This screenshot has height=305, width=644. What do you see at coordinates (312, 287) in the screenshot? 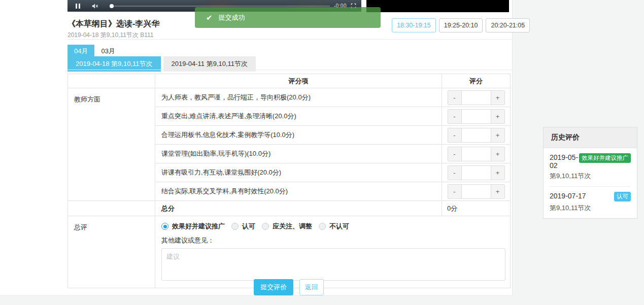
I see `back-button: 返回` at bounding box center [312, 287].